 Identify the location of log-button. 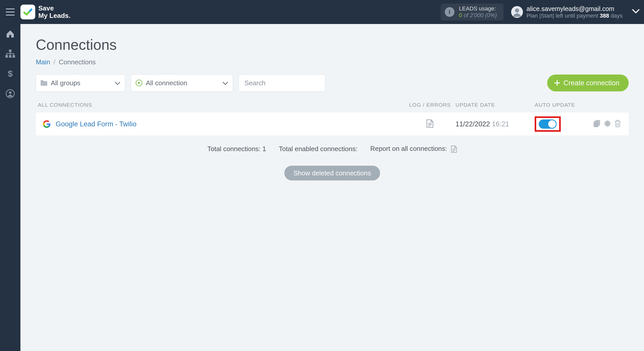
(430, 124).